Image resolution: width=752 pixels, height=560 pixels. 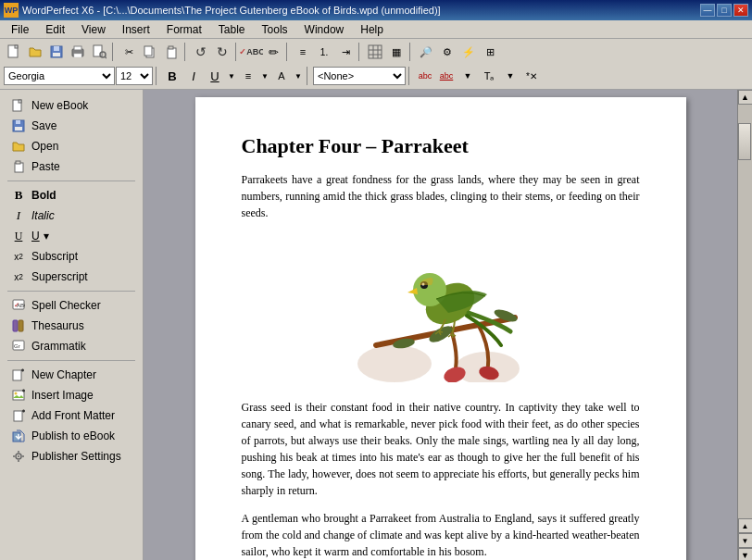 I want to click on sidebar-label-publisher-settings: Publisher Settings, so click(x=76, y=456).